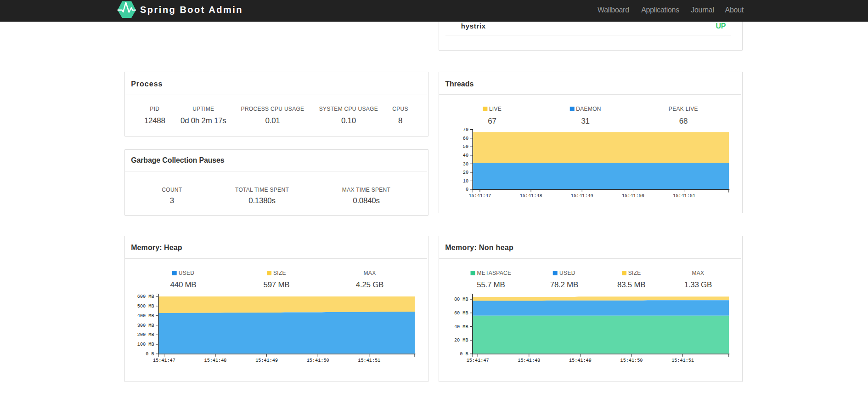  I want to click on svg-text: 40 MB, so click(461, 327).